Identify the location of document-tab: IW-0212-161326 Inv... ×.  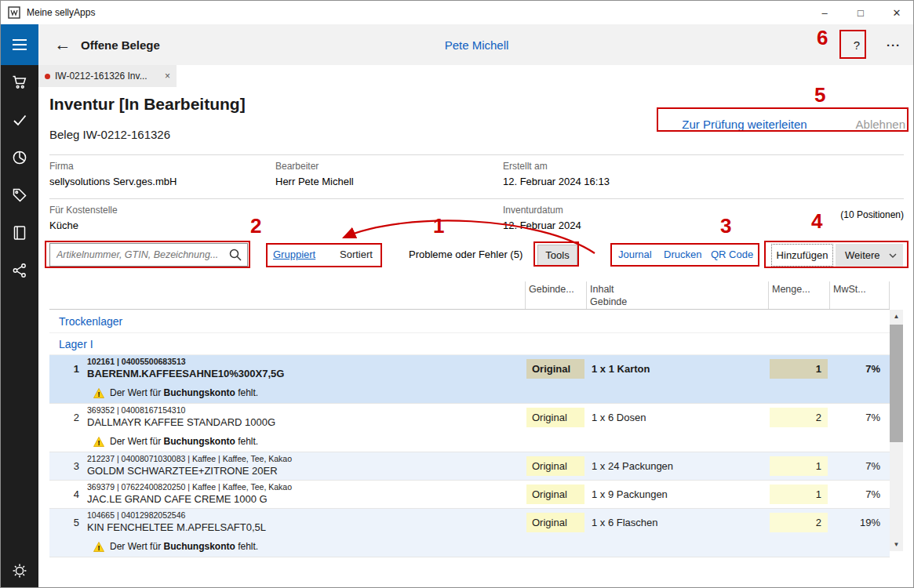
(107, 76).